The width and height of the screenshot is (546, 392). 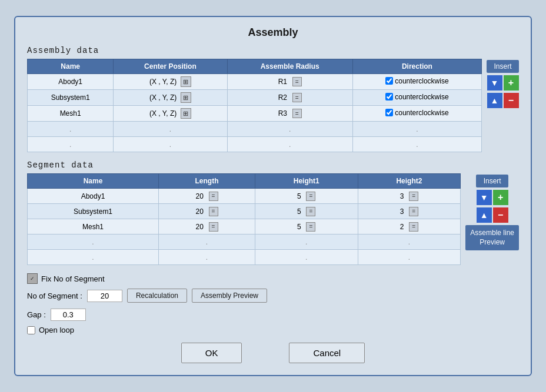 I want to click on assembly-arrow-row: ▼ +, so click(x=503, y=83).